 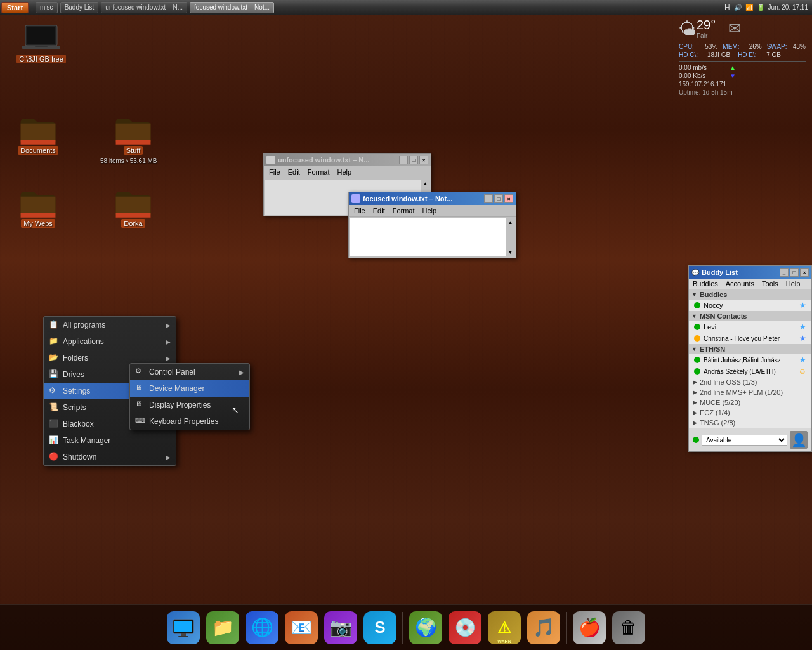 What do you see at coordinates (433, 225) in the screenshot?
I see `focused-window: focused window.txt – Not... _ □ × File E…` at bounding box center [433, 225].